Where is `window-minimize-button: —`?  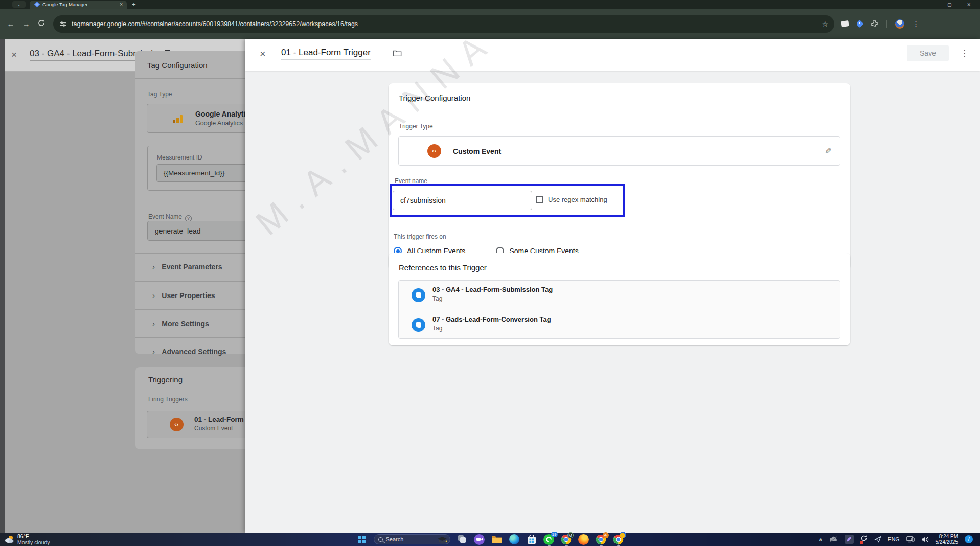 window-minimize-button: — is located at coordinates (930, 4).